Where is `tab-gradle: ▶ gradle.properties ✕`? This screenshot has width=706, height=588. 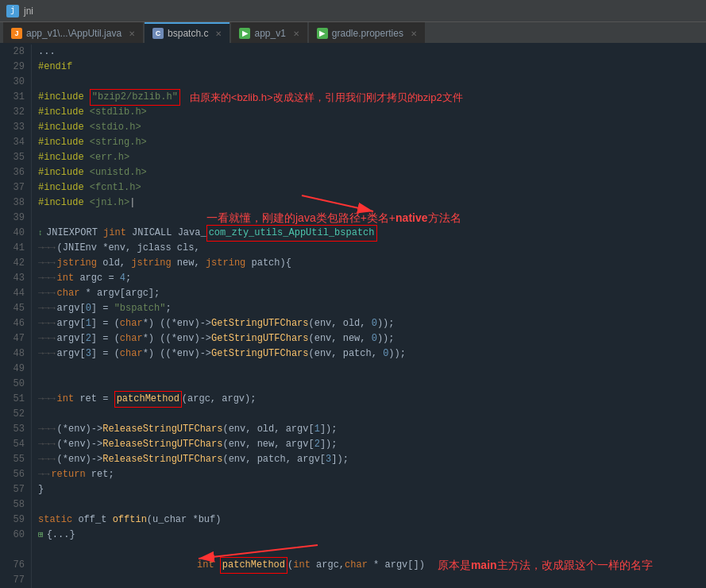
tab-gradle: ▶ gradle.properties ✕ is located at coordinates (367, 33).